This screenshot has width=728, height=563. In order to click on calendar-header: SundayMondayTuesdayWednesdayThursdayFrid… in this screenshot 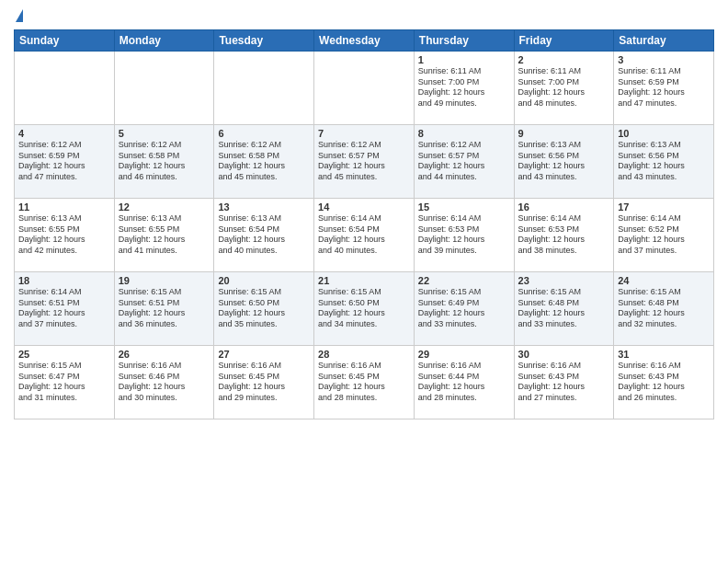, I will do `click(364, 40)`.